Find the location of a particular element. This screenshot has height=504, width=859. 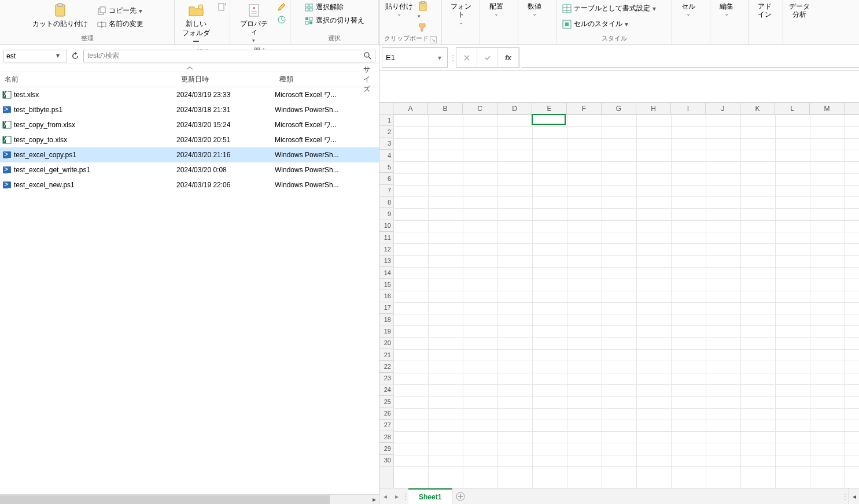

file-row: Xtest_copy_from.xlsx2024/03/20 15:24Micr… is located at coordinates (190, 125).